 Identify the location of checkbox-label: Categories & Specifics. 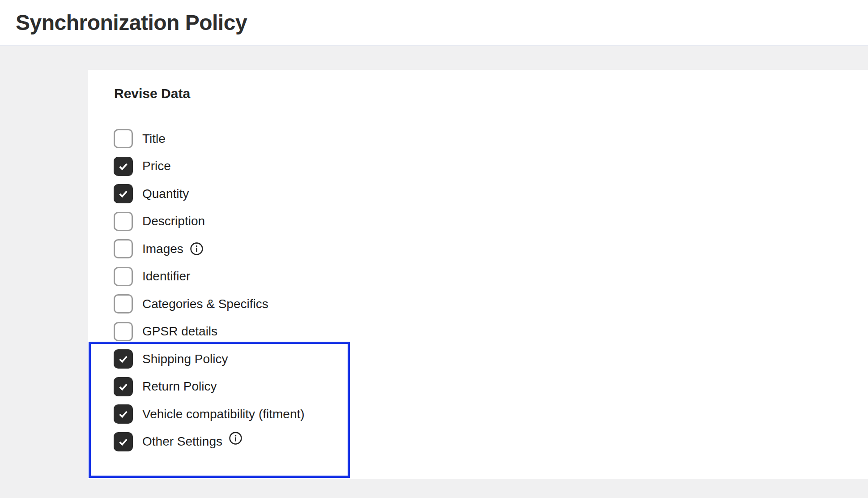
(205, 304).